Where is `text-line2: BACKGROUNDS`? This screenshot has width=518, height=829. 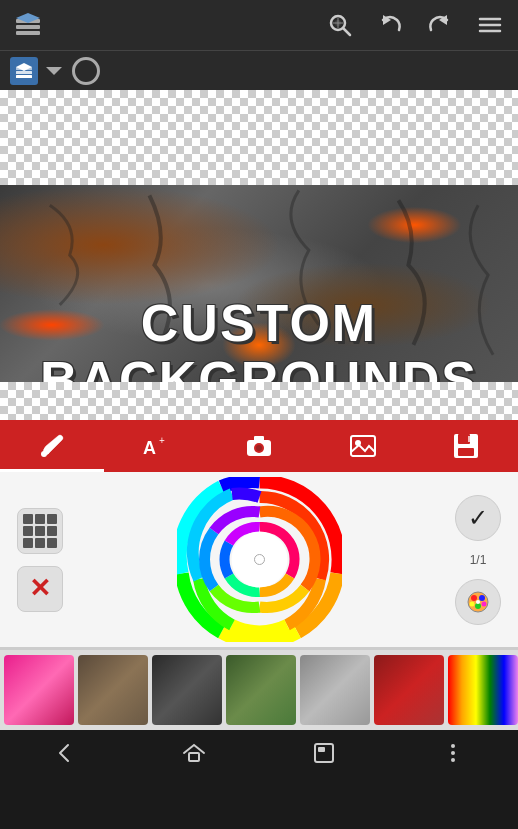
text-line2: BACKGROUNDS is located at coordinates (259, 368).